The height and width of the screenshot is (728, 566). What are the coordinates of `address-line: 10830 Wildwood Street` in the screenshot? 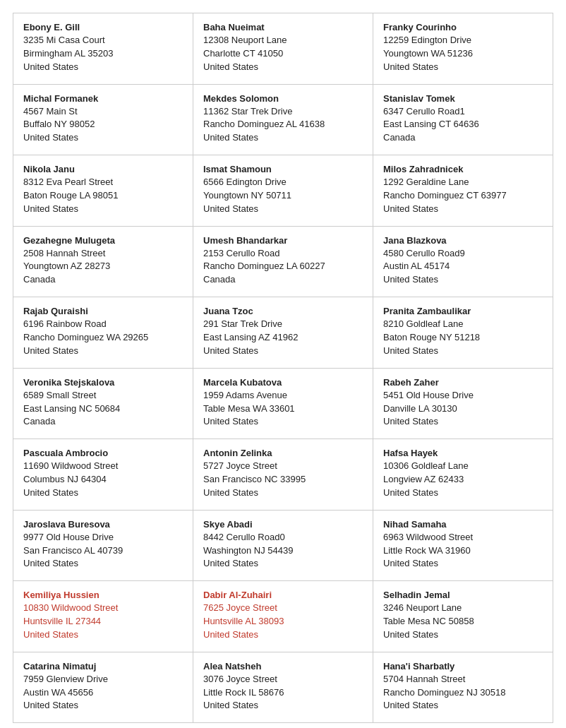 It's located at (103, 609).